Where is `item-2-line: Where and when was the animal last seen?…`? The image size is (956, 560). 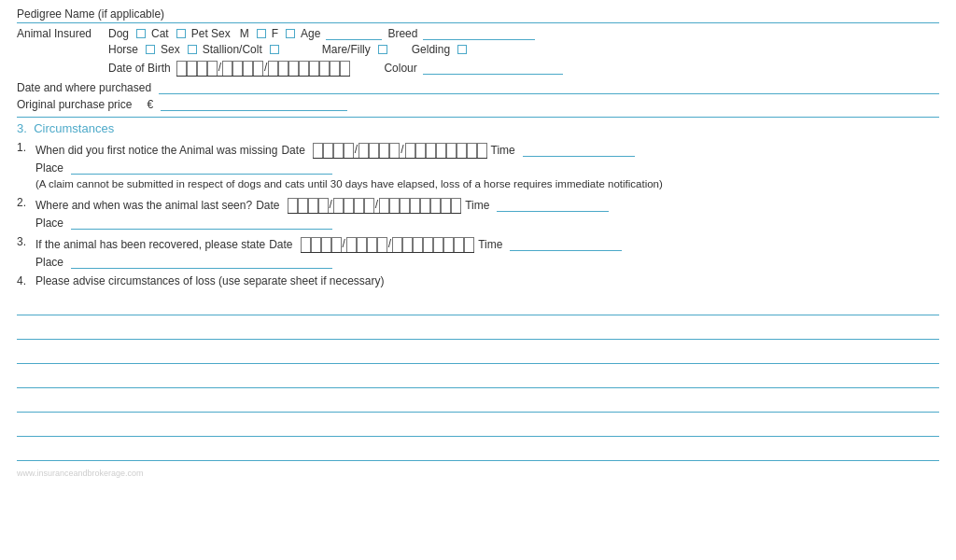
item-2-line: Where and when was the animal last seen?… is located at coordinates (487, 205).